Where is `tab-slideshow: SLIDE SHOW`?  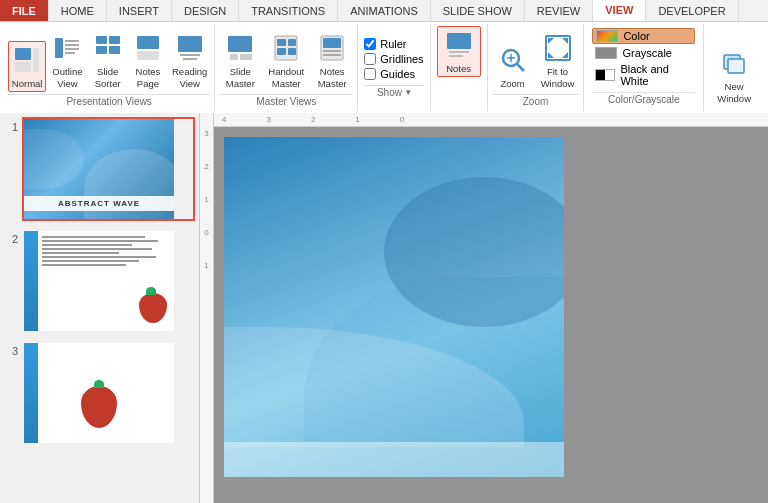
tab-slideshow: SLIDE SHOW is located at coordinates (478, 10).